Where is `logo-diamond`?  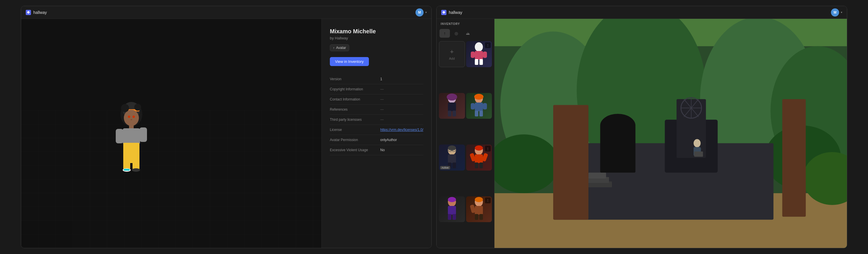 logo-diamond is located at coordinates (28, 12).